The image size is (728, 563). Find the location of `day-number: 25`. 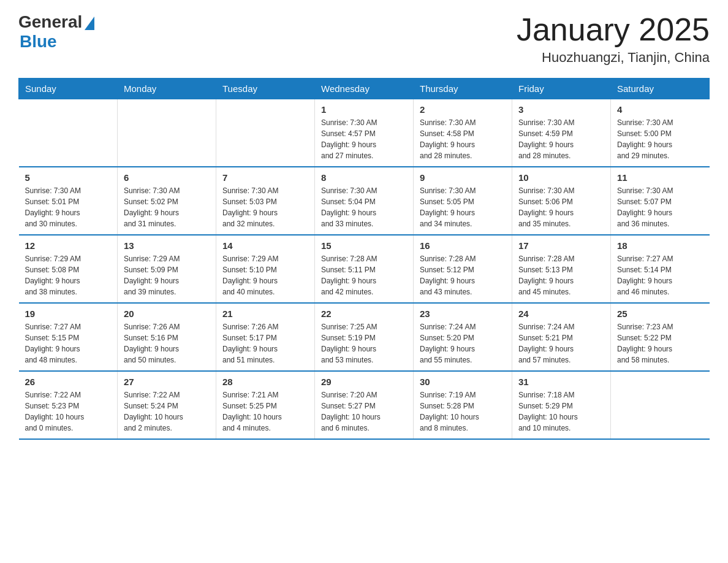

day-number: 25 is located at coordinates (661, 314).